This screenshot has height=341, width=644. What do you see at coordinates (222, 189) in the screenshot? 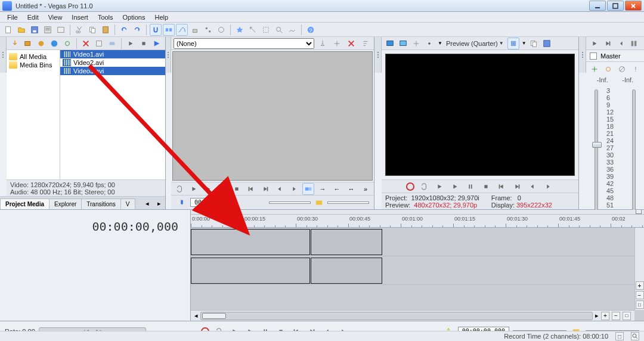
I see `trimmer-pause-button` at bounding box center [222, 189].